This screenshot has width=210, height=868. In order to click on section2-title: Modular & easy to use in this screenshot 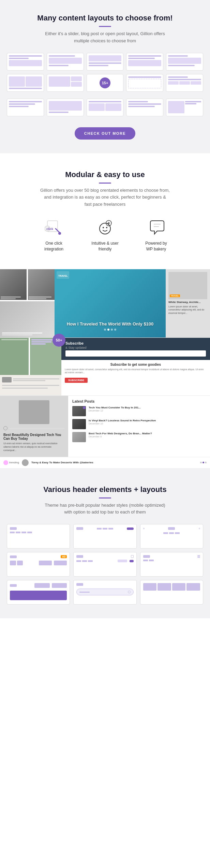, I will do `click(105, 175)`.